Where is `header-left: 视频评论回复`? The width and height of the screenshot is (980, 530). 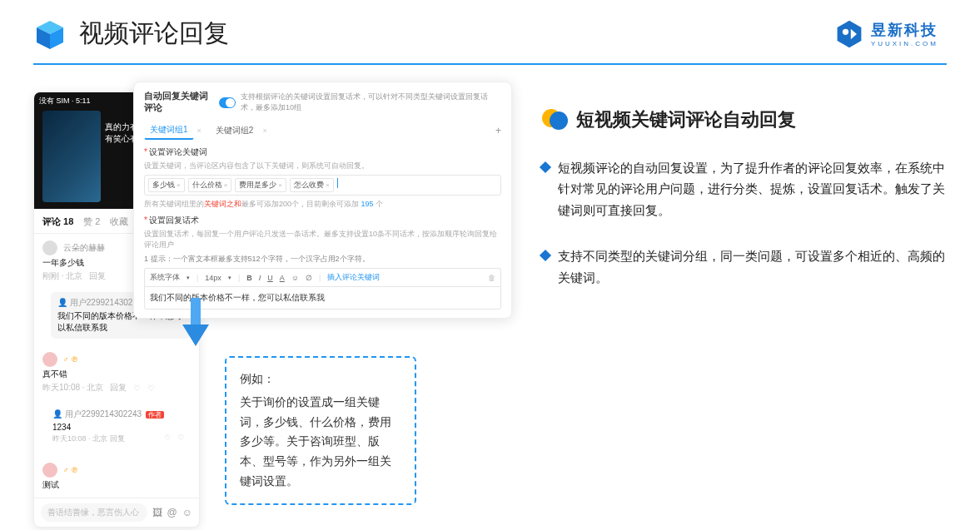 header-left: 视频评论回复 is located at coordinates (132, 33).